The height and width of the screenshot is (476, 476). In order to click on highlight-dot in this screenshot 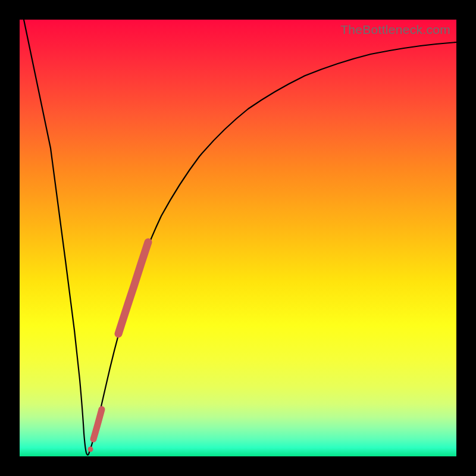, I will do `click(90, 450)`.